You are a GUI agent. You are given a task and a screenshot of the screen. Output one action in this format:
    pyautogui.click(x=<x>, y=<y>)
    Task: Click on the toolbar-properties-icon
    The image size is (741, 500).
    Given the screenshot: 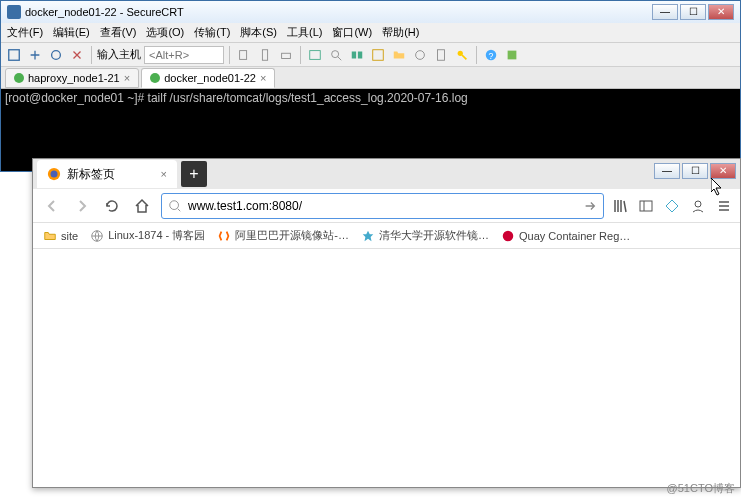 What is the action you would take?
    pyautogui.click(x=315, y=55)
    